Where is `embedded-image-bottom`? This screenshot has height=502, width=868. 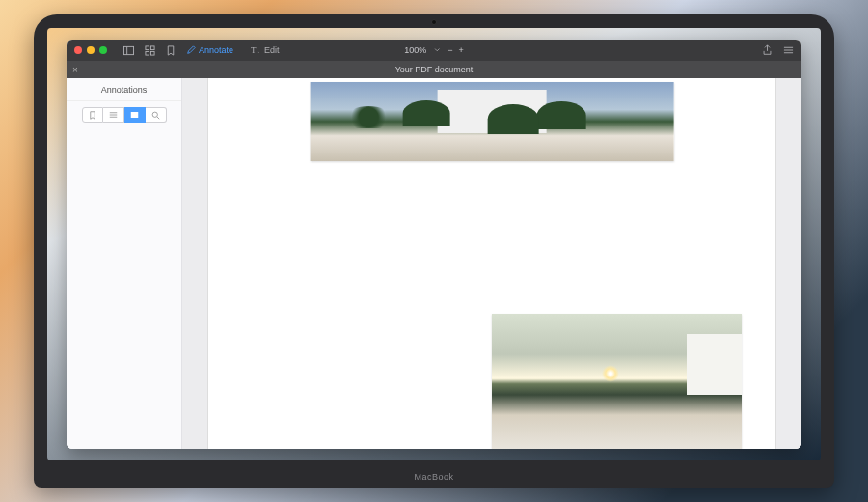 embedded-image-bottom is located at coordinates (617, 381).